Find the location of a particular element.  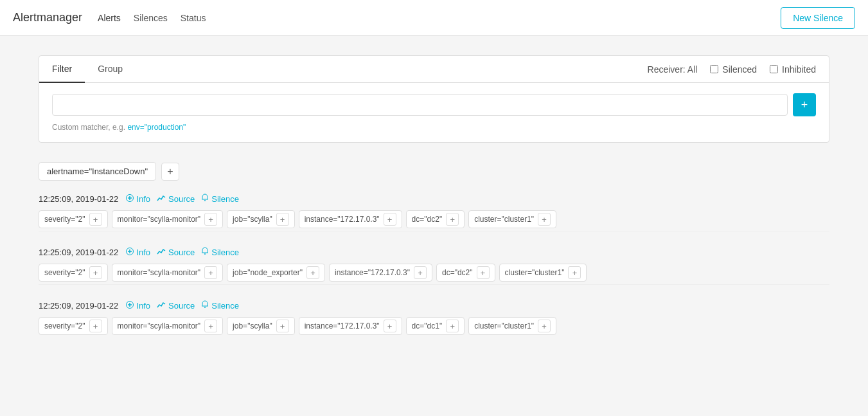

navbar: Alertmanager Alerts Silences Status New … is located at coordinates (434, 18).